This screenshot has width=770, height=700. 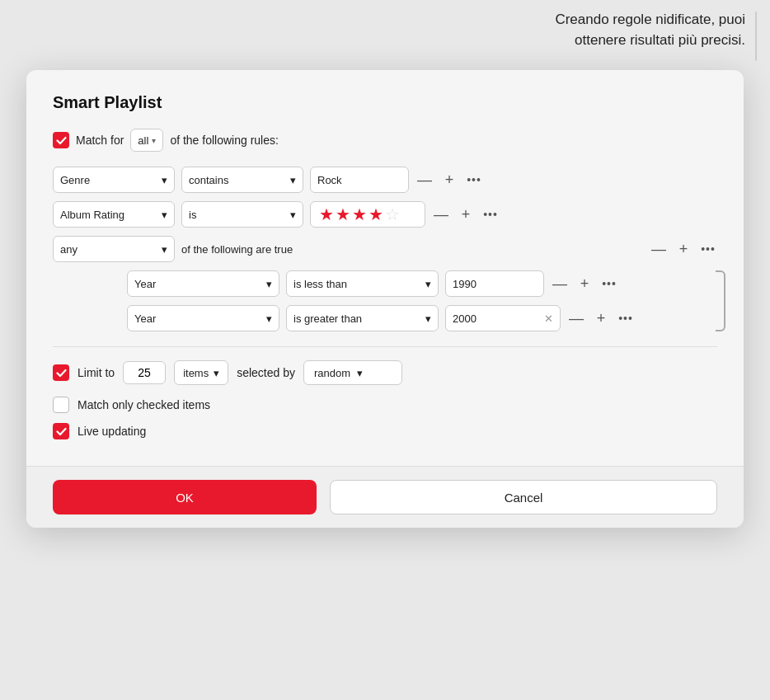 What do you see at coordinates (626, 318) in the screenshot?
I see `nested-year2-more-btn: •••` at bounding box center [626, 318].